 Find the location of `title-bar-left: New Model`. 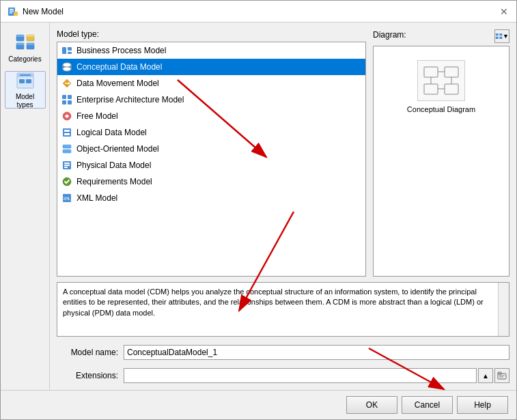

title-bar-left: New Model is located at coordinates (36, 12).